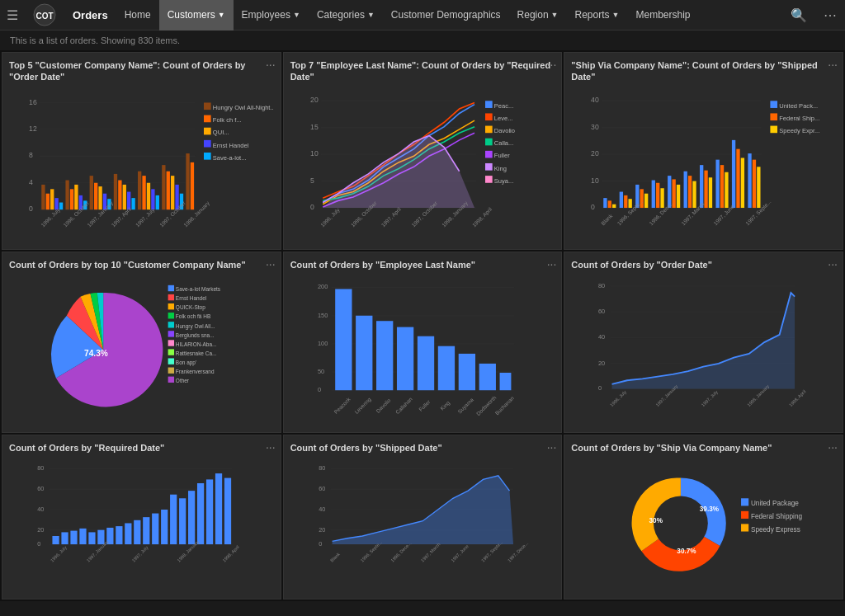  Describe the element at coordinates (271, 447) in the screenshot. I see `chart-7-more: ···` at that location.